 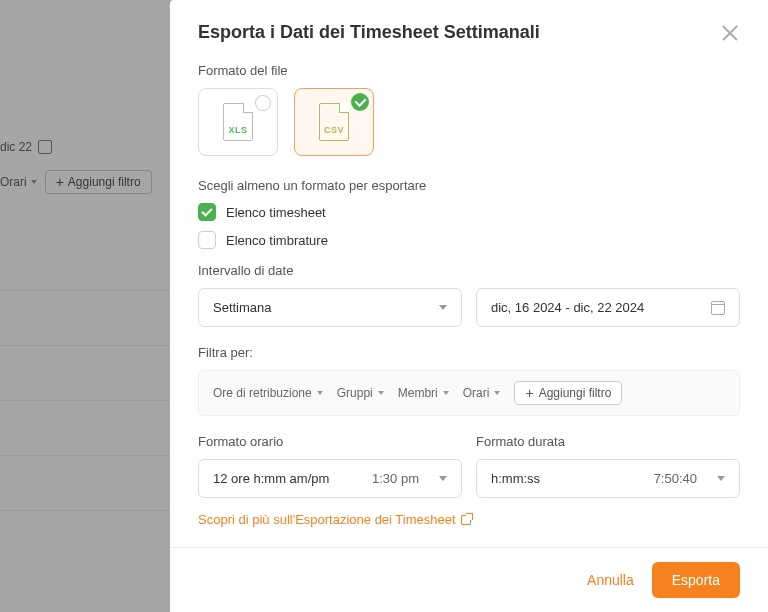 What do you see at coordinates (610, 580) in the screenshot?
I see `cancel-button: Annulla` at bounding box center [610, 580].